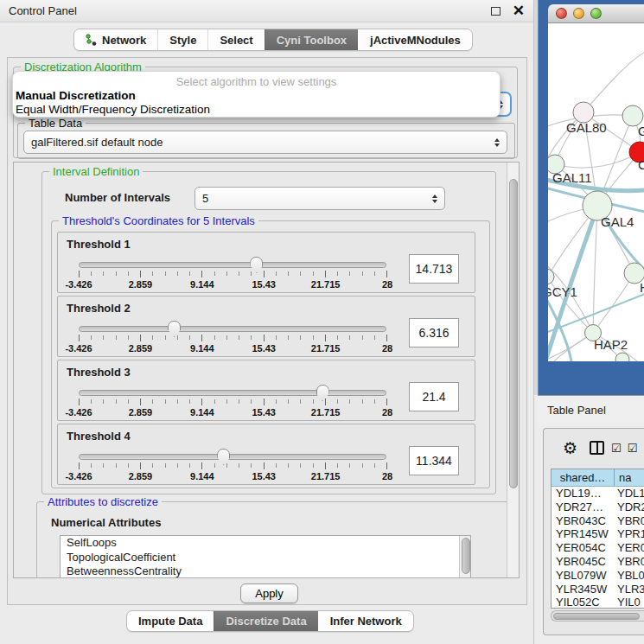  I want to click on tab-impute-data: Impute Data, so click(170, 621).